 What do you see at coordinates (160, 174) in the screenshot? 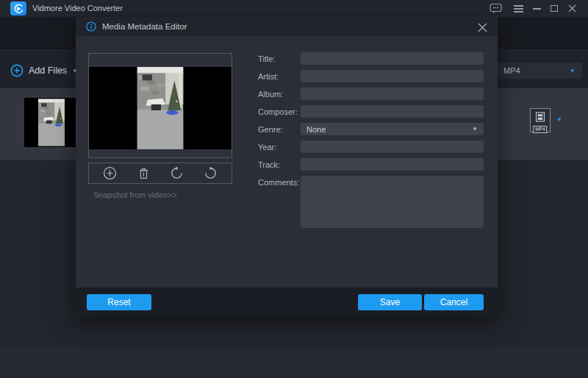
I see `snapshot-toolbar` at bounding box center [160, 174].